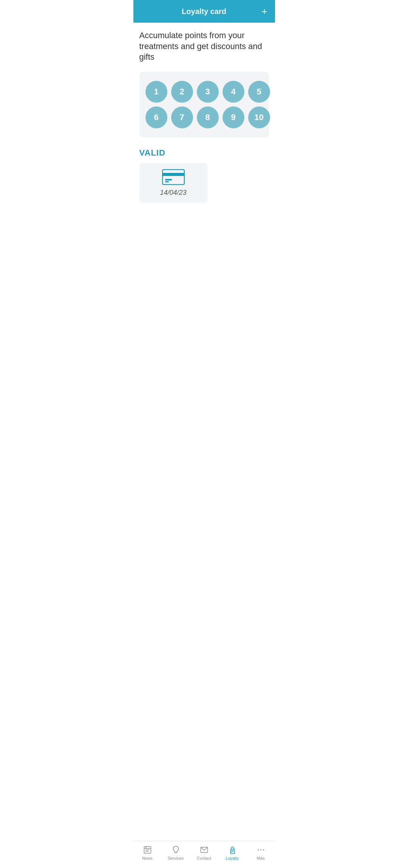 The image size is (408, 868). What do you see at coordinates (204, 105) in the screenshot?
I see `stamp-grid: 12345678910` at bounding box center [204, 105].